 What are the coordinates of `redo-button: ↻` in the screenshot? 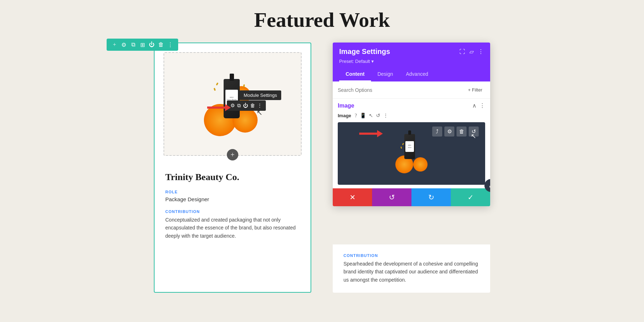 It's located at (431, 197).